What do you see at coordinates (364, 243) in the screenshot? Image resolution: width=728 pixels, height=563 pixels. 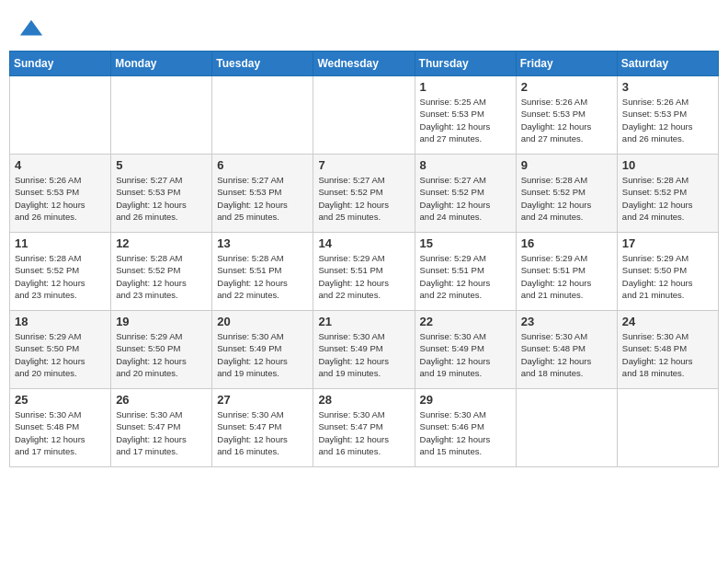 I see `day-number: 14` at bounding box center [364, 243].